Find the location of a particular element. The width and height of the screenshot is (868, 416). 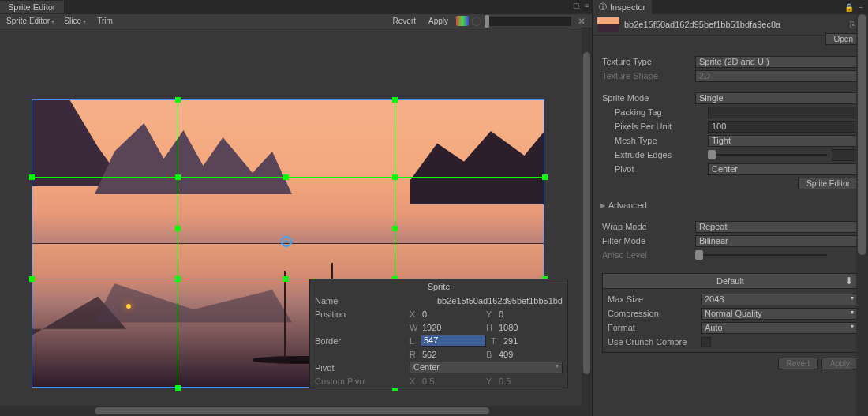

sprite-mode-label: Sprite Mode is located at coordinates (649, 98).